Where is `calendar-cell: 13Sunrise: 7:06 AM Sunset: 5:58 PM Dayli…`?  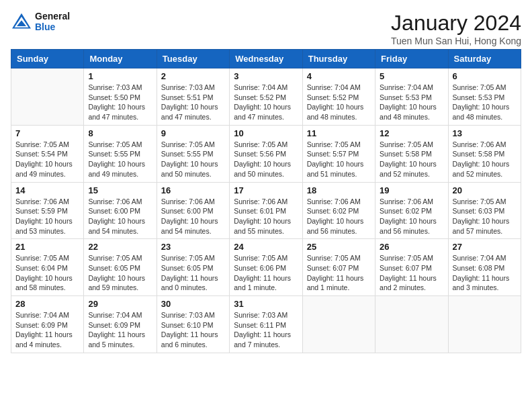 calendar-cell: 13Sunrise: 7:06 AM Sunset: 5:58 PM Dayli… is located at coordinates (484, 153).